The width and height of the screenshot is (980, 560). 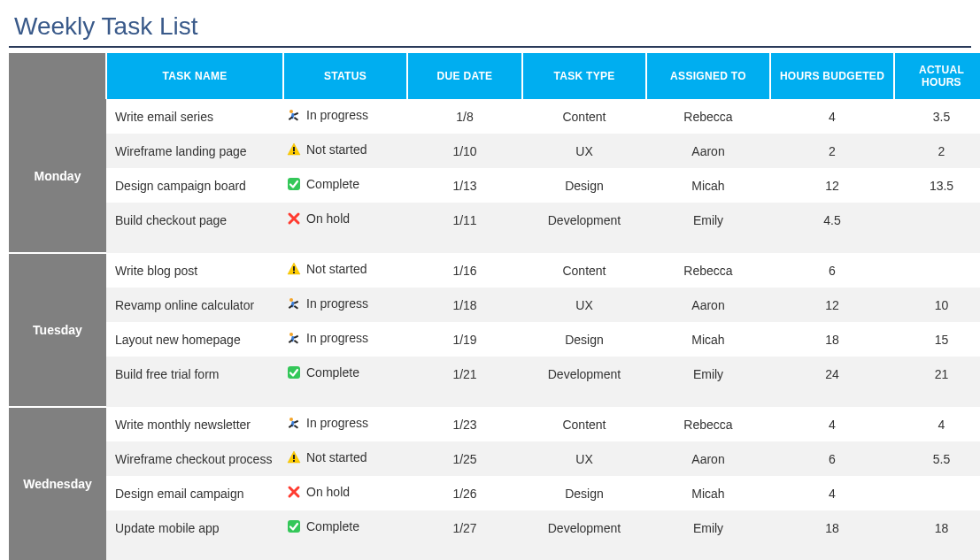 What do you see at coordinates (832, 150) in the screenshot?
I see `hours-budgeted-cell: 2` at bounding box center [832, 150].